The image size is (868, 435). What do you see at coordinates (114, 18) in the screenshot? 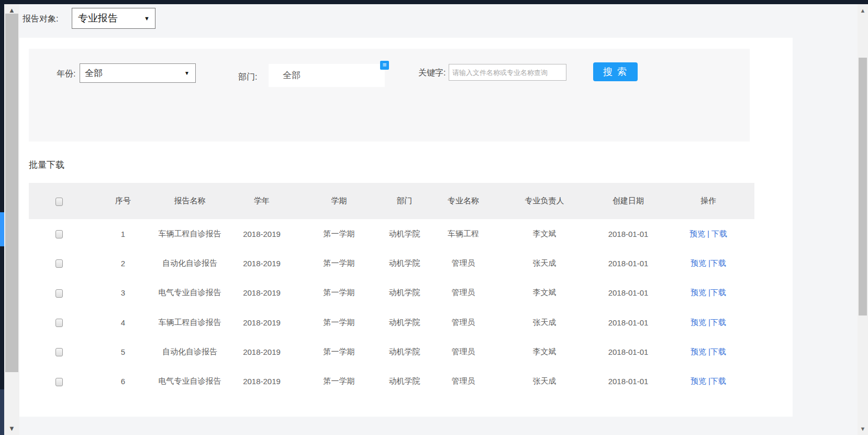
I see `report-target-select: 专业报告 ▼` at bounding box center [114, 18].